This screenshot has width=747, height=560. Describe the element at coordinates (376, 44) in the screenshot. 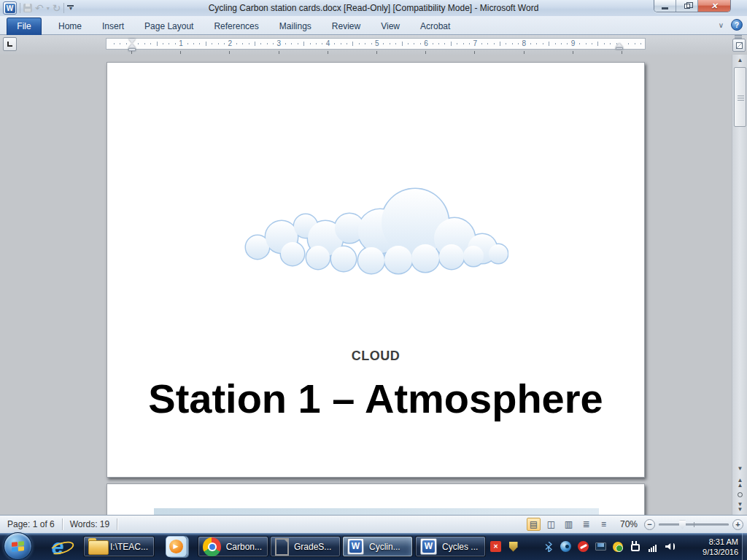

I see `horizontal-ruler: 123456789` at that location.